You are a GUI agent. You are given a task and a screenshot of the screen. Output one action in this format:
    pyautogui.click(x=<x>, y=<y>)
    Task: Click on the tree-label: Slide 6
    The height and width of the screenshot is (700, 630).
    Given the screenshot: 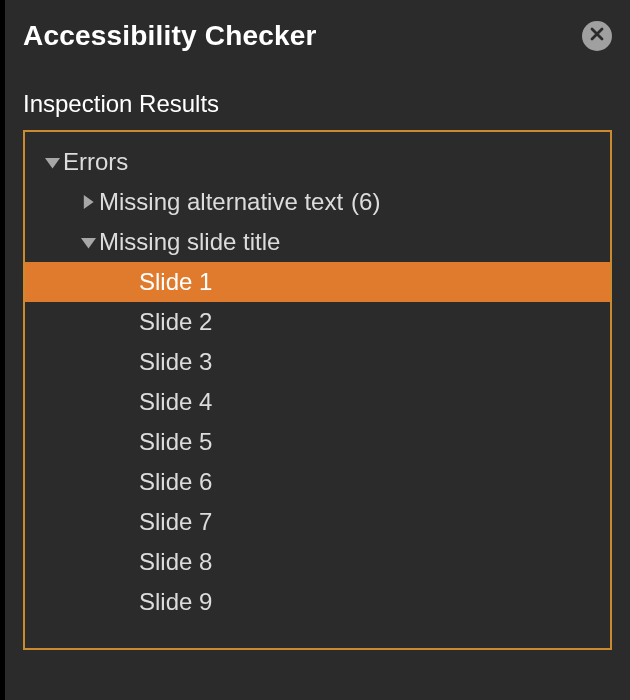 What is the action you would take?
    pyautogui.click(x=176, y=482)
    